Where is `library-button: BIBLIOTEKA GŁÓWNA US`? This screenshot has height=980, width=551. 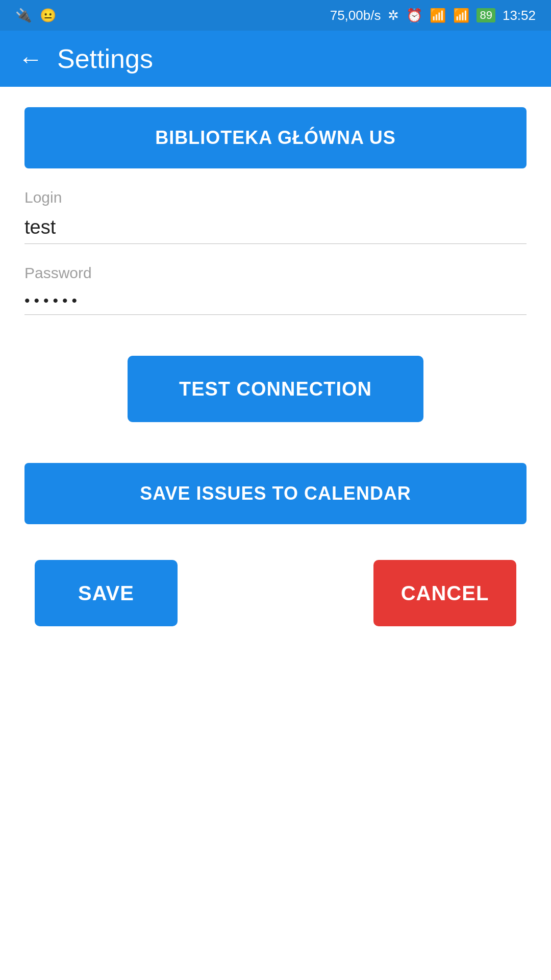
library-button: BIBLIOTEKA GŁÓWNA US is located at coordinates (276, 138).